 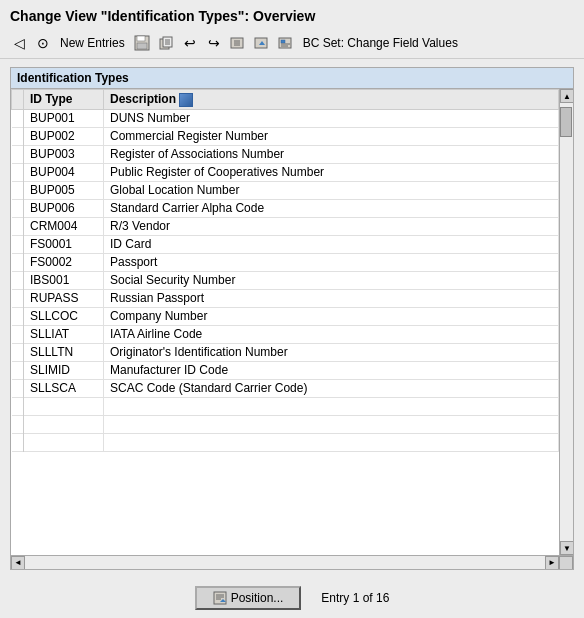 I want to click on import-icon, so click(x=262, y=43).